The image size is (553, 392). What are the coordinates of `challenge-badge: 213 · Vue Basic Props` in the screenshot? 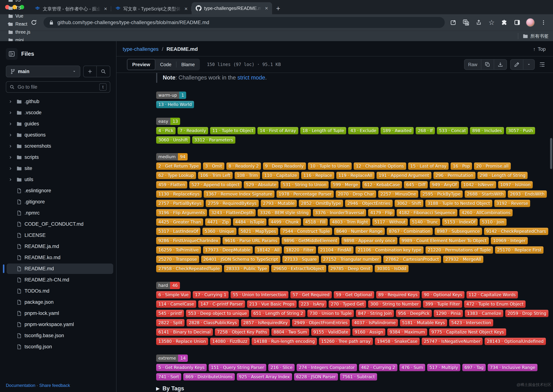 It's located at (272, 304).